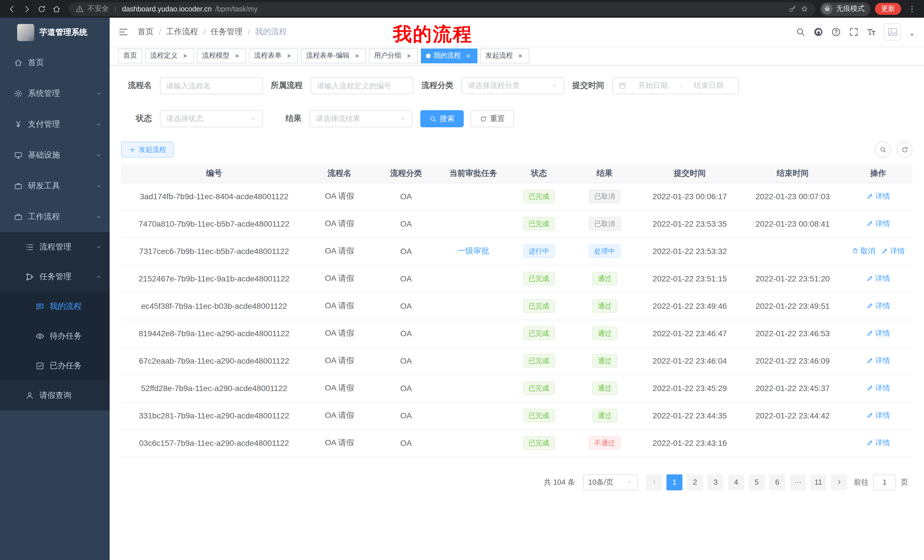 The height and width of the screenshot is (560, 924). What do you see at coordinates (473, 334) in the screenshot?
I see `cell-task` at bounding box center [473, 334].